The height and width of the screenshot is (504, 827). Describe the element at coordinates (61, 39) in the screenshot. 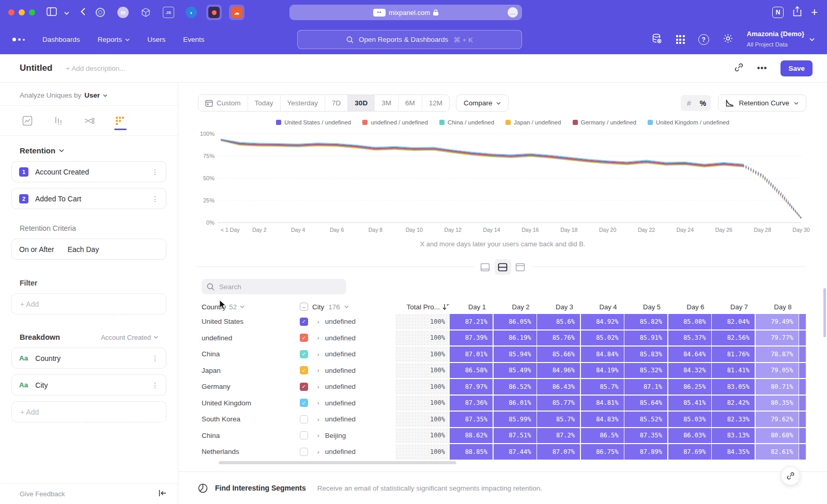

I see `nav-item-dashboards: Dashboards` at that location.